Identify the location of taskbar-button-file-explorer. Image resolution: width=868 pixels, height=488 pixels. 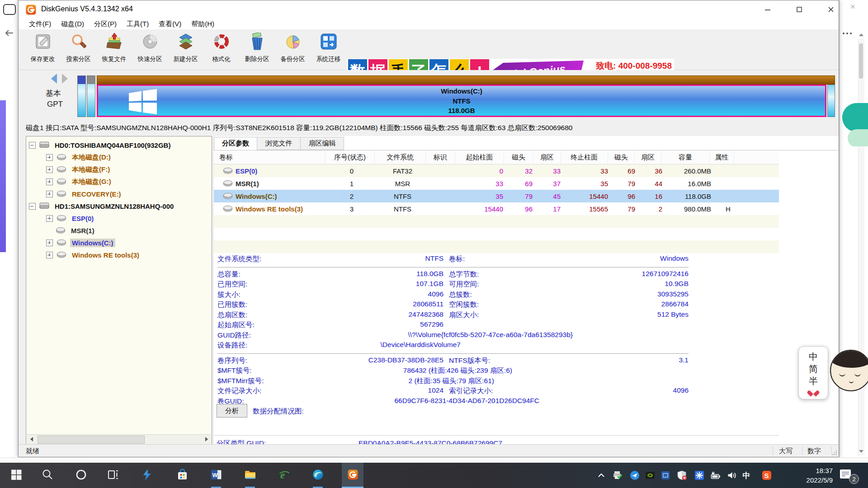
(250, 475).